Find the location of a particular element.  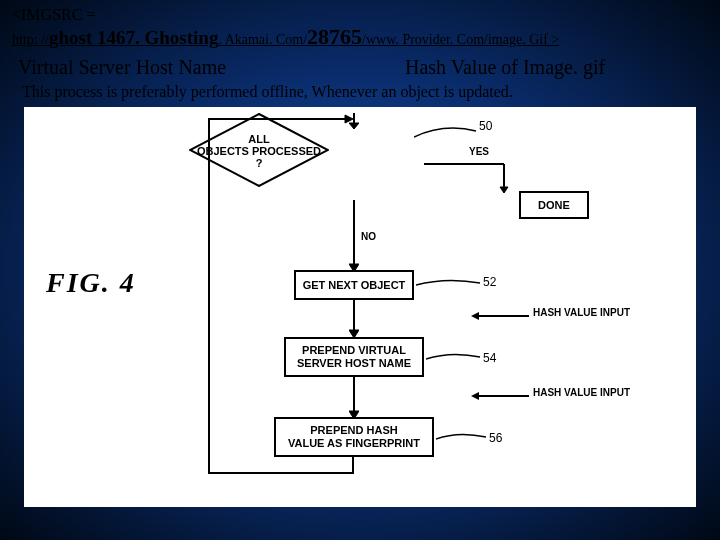

url-suffix: /www. Provider. Com/image. Gif > is located at coordinates (460, 40).